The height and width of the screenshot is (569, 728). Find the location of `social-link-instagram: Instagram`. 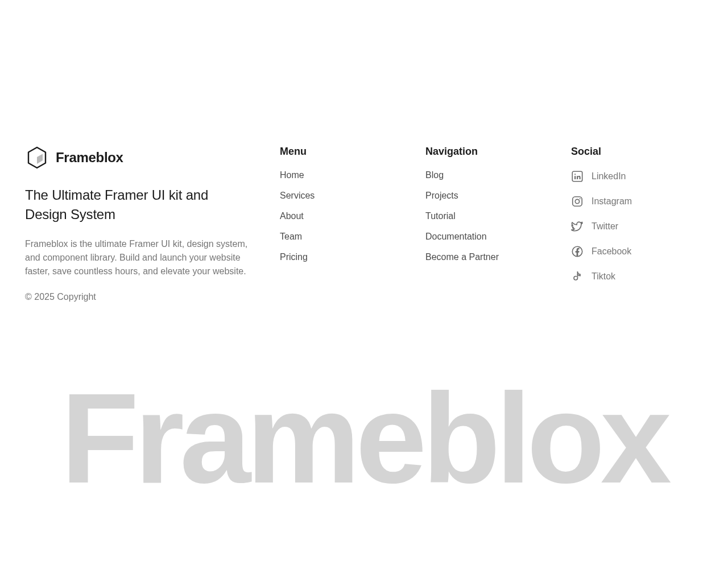

social-link-instagram: Instagram is located at coordinates (637, 201).